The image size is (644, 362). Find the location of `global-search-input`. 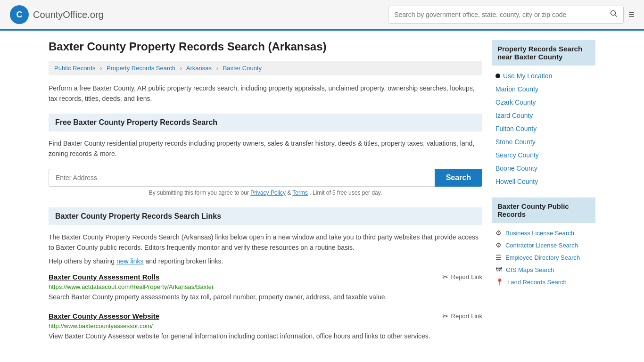

global-search-input is located at coordinates (496, 15).